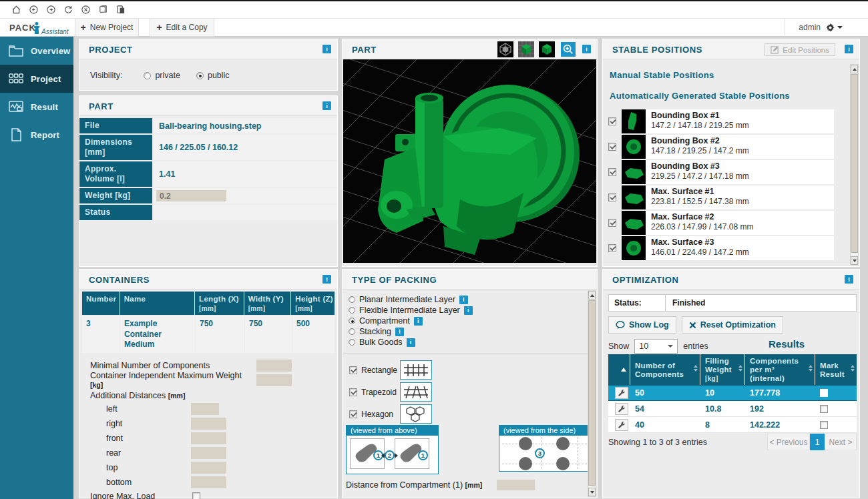 The height and width of the screenshot is (499, 868). What do you see at coordinates (732, 325) in the screenshot?
I see `reset-optimization-button: Reset Optimization` at bounding box center [732, 325].